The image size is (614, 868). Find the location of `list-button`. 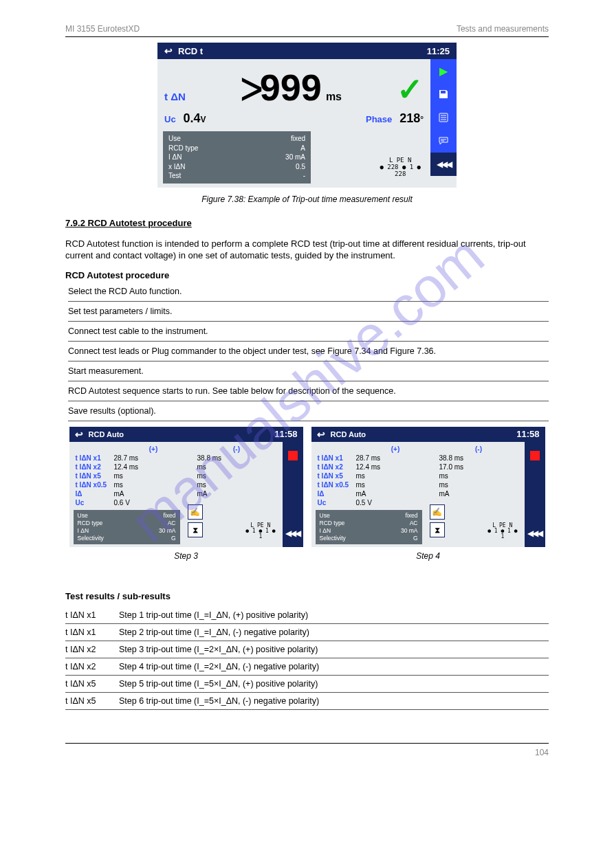

list-button is located at coordinates (443, 118).